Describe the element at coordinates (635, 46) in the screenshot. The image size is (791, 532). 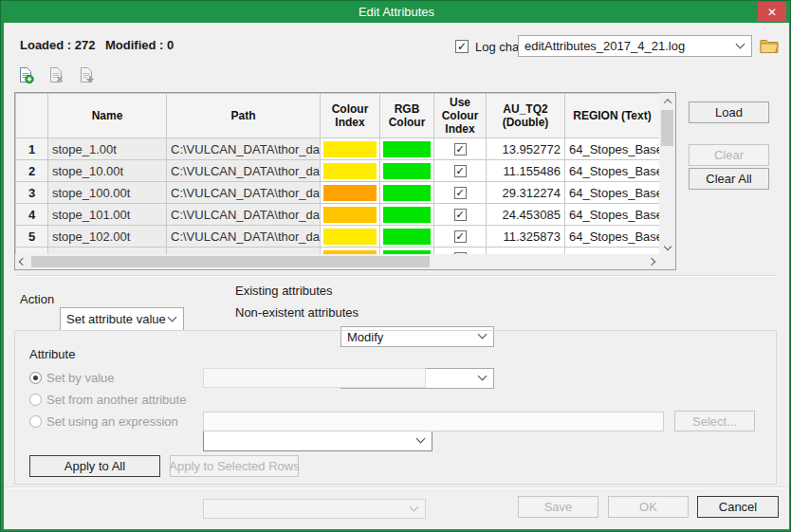
I see `log-file-combobox: editAttributes_2017_4_21.log` at that location.